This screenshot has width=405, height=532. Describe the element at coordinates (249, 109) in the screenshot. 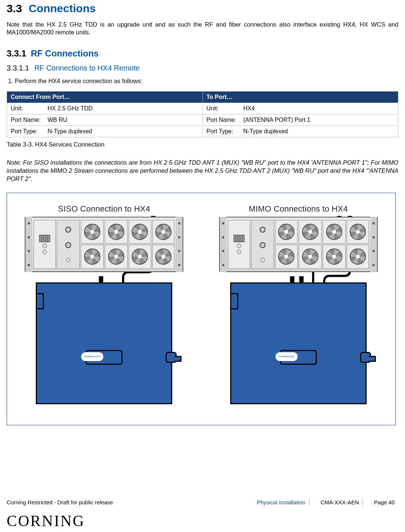

I see `cell-value: HX4` at that location.